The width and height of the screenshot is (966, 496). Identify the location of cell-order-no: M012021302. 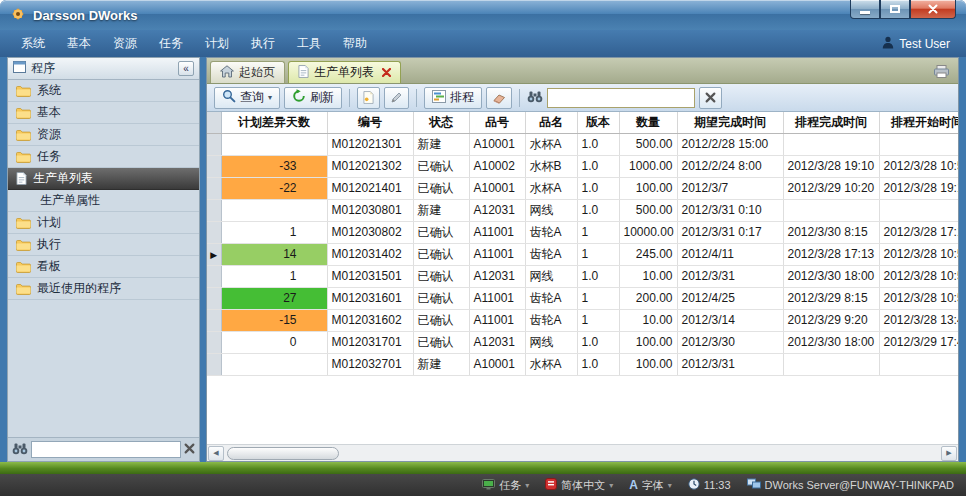
(370, 166).